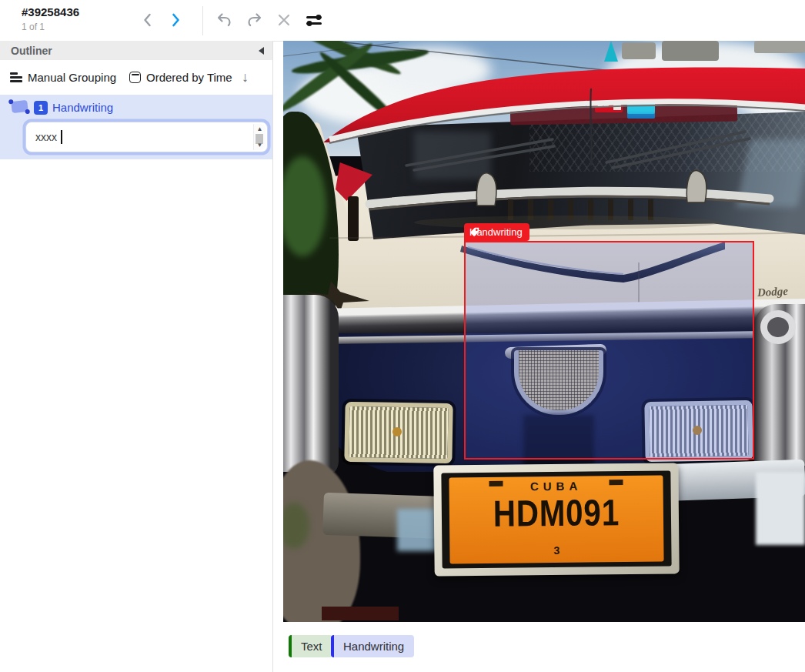 The height and width of the screenshot is (672, 805). Describe the element at coordinates (262, 51) in the screenshot. I see `collapse-panel-icon` at that location.